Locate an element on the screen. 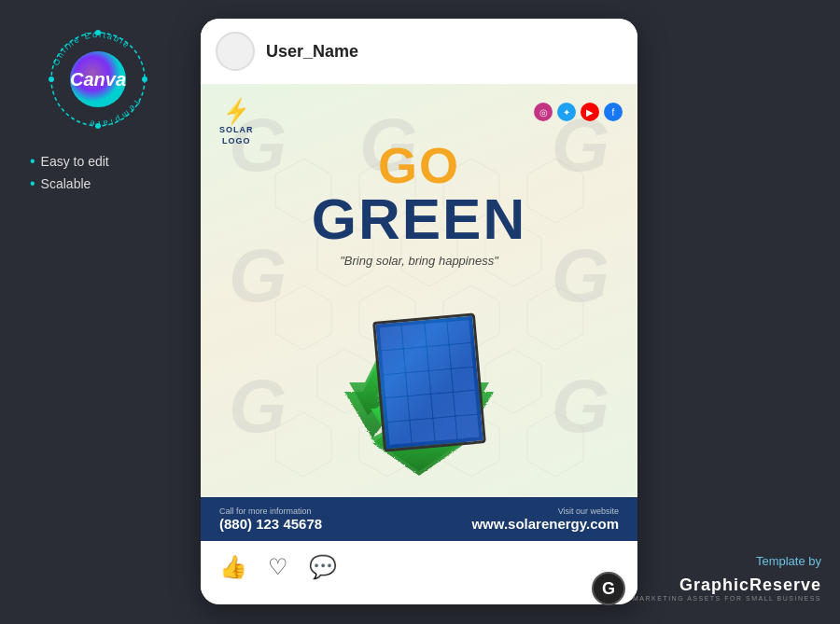  solar-bolt-icon: ⚡ is located at coordinates (236, 112).